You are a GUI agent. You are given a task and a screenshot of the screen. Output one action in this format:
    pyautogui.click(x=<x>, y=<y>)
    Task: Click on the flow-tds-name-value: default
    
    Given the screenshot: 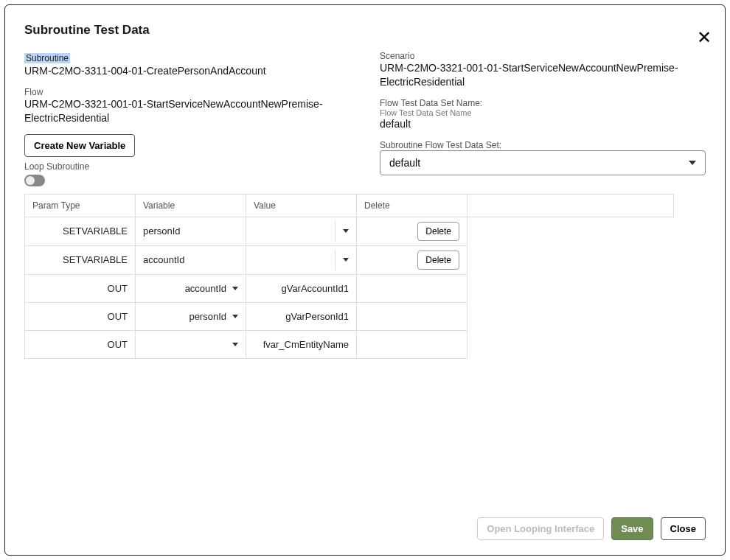 What is the action you would take?
    pyautogui.click(x=543, y=124)
    